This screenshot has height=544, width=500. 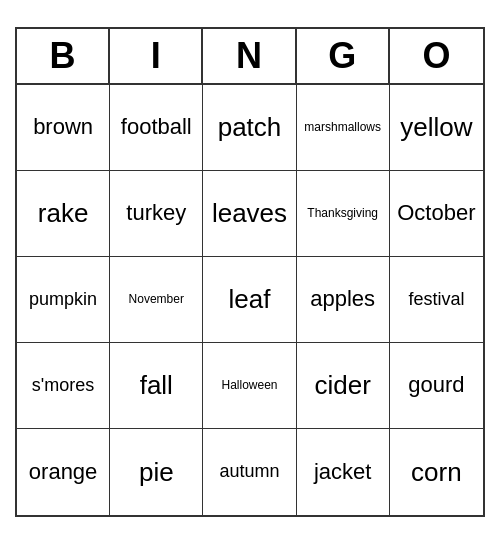 I want to click on bingo-cell-r0-c2: patch, so click(x=250, y=128).